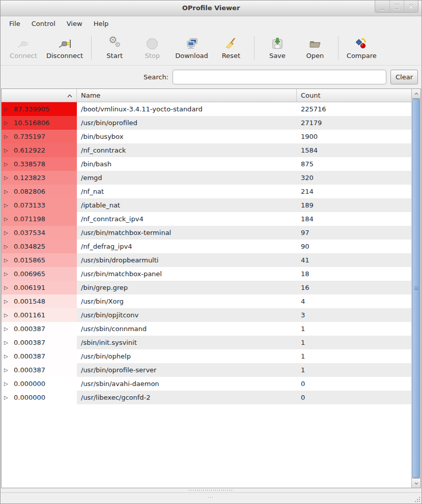 This screenshot has width=422, height=504. What do you see at coordinates (187, 288) in the screenshot?
I see `name-cell: /bin/grep.grep` at bounding box center [187, 288].